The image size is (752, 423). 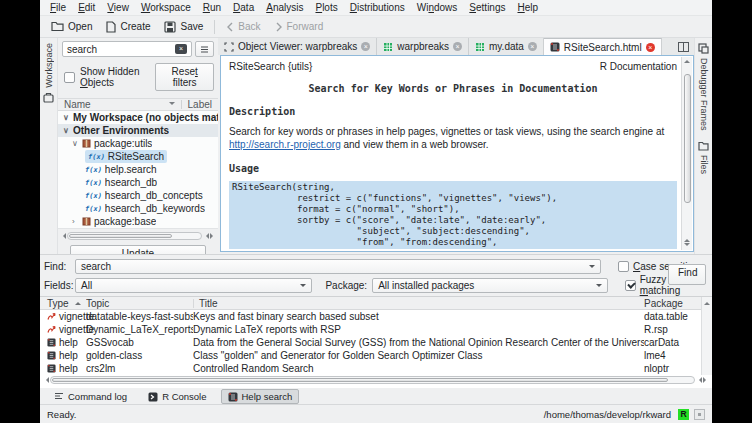 What do you see at coordinates (149, 196) in the screenshot?
I see `tree-item-hsearch-db-concepts: f(x)hsearch_db_concepts` at bounding box center [149, 196].